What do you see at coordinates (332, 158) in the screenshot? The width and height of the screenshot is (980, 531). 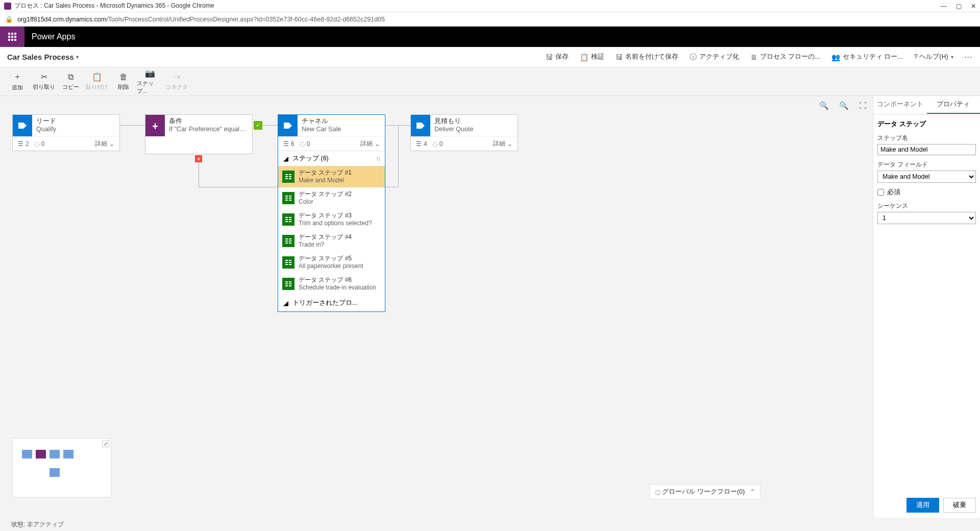 I see `steps-header: ◢ ステップ (6) ↑↓` at bounding box center [332, 158].